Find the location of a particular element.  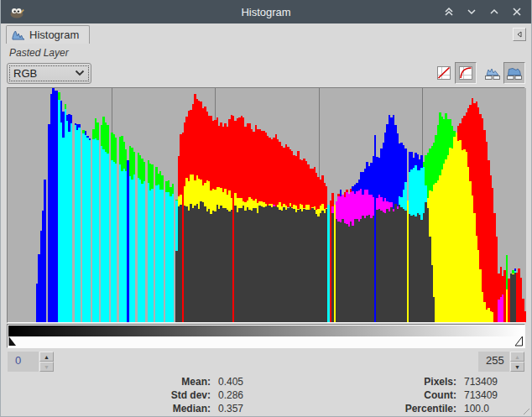

stat-label: Mean: is located at coordinates (106, 382).